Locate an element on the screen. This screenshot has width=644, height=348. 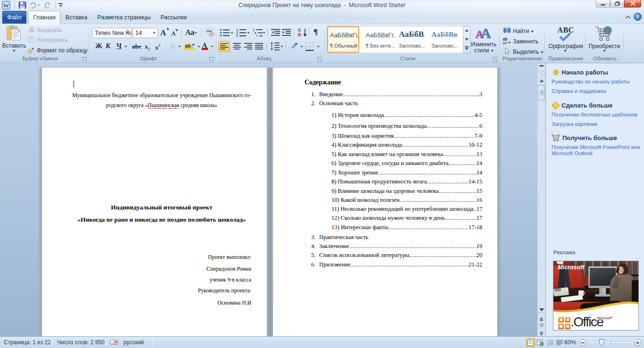
svg-text: 3 is located at coordinates (237, 35).